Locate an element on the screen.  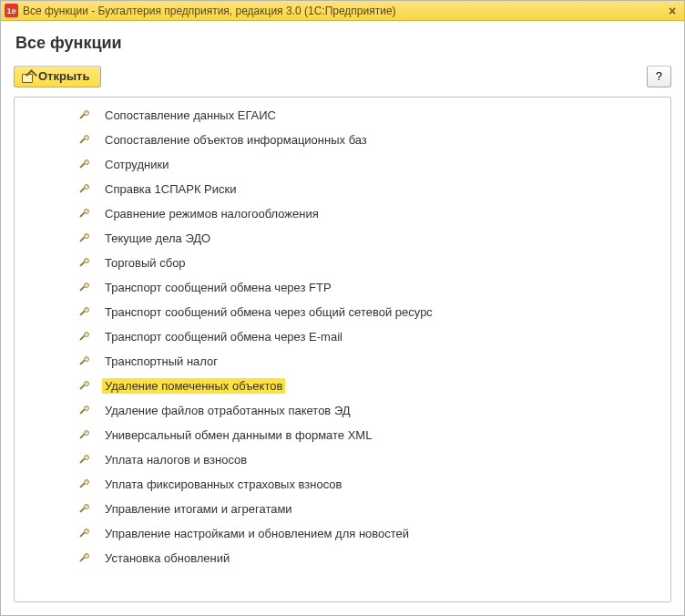
page-title: Все функции is located at coordinates (343, 44).